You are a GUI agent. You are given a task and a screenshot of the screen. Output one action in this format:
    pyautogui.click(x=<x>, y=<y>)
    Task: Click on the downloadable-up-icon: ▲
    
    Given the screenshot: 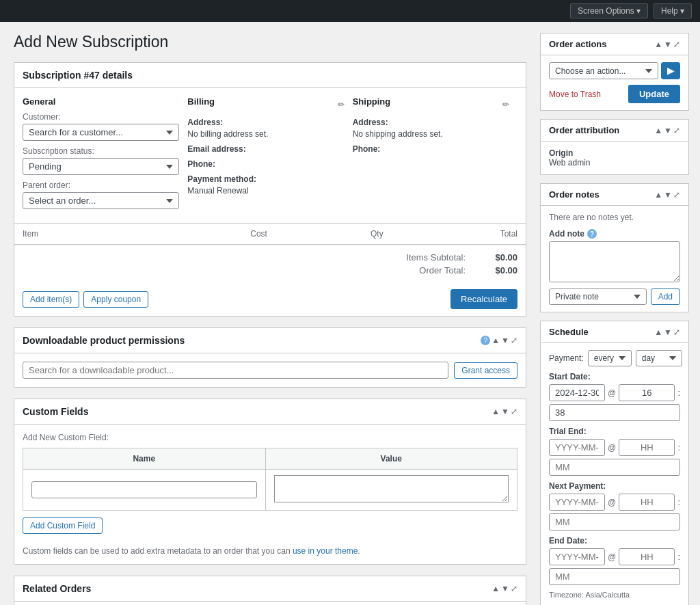 What is the action you would take?
    pyautogui.click(x=496, y=340)
    